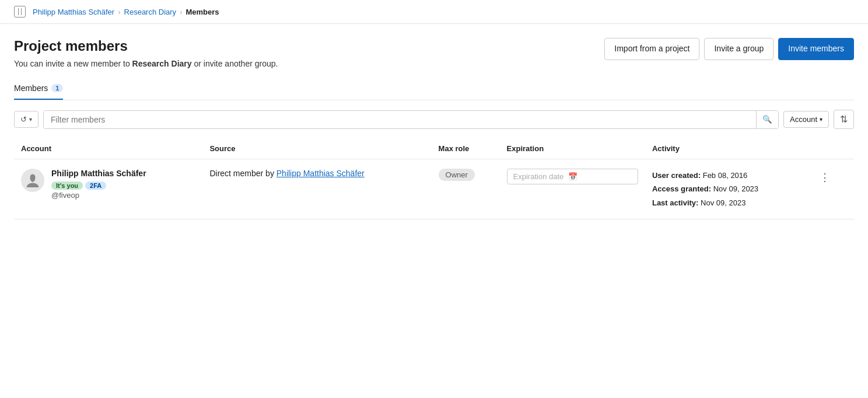 The width and height of the screenshot is (868, 398). I want to click on breadcrumb-current: Members, so click(202, 12).